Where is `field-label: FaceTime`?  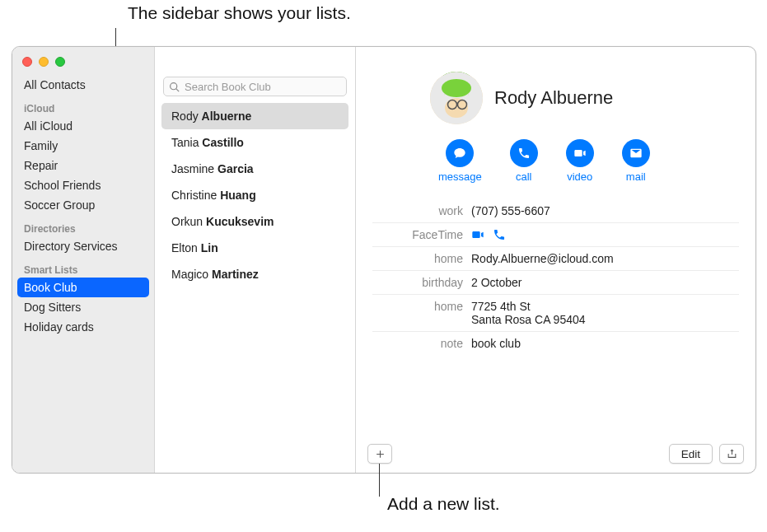 field-label: FaceTime is located at coordinates (418, 235).